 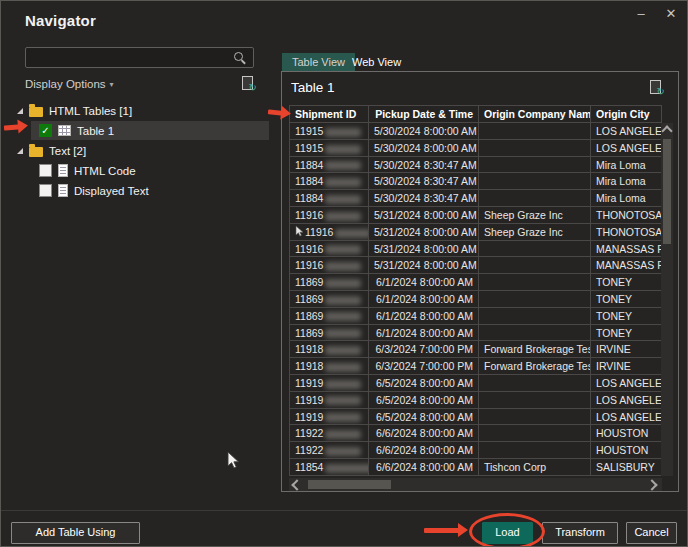 What do you see at coordinates (476, 468) in the screenshot?
I see `table-row: 118546/6/2024 8:00:00 AMTishcon CorpSALI…` at bounding box center [476, 468].